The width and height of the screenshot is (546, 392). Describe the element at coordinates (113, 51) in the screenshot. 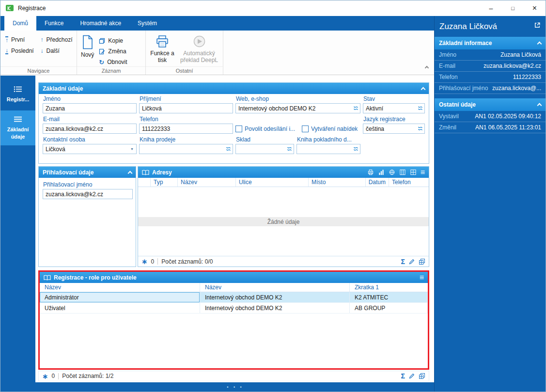

I see `change-record-button: Změna` at that location.